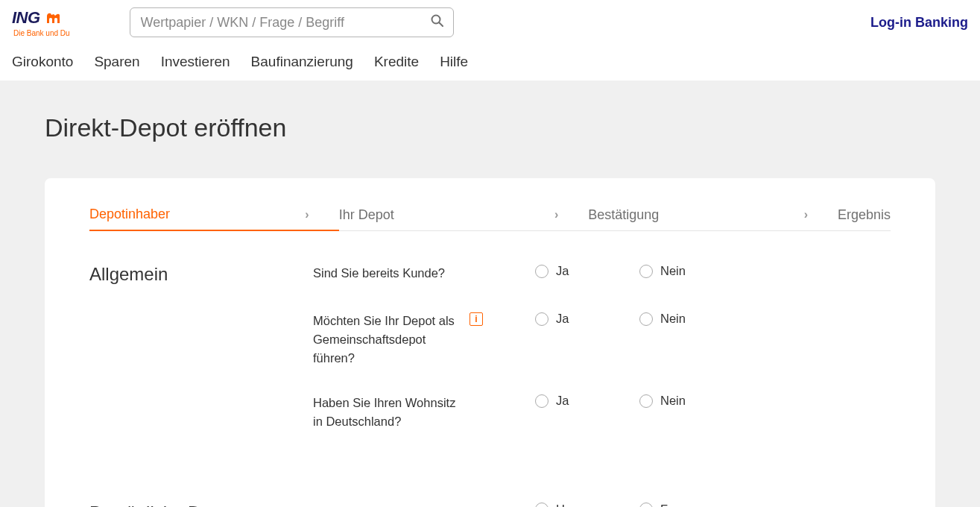  What do you see at coordinates (201, 505) in the screenshot?
I see `section-title: Persönliche Daten` at bounding box center [201, 505].